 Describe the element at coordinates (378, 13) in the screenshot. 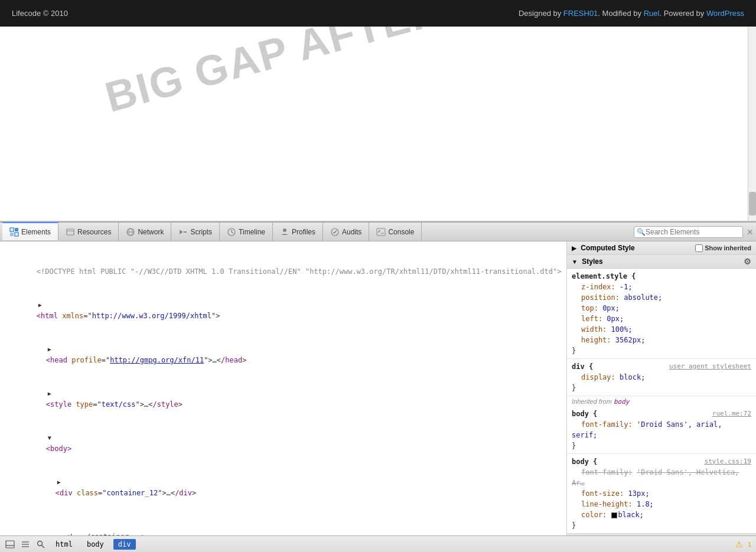

I see `top-bar: Lifecode © 2010 Designed by FRESH01. Mod…` at that location.